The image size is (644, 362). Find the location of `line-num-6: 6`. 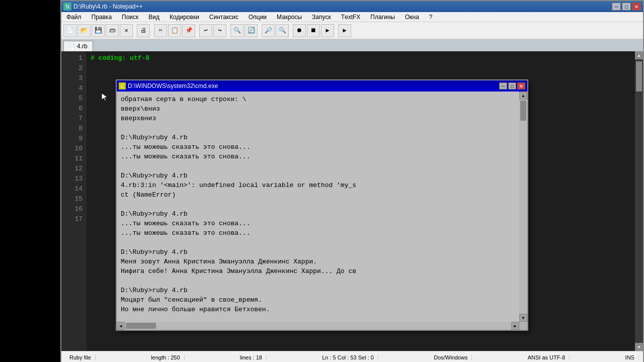

line-num-6: 6 is located at coordinates (72, 109).